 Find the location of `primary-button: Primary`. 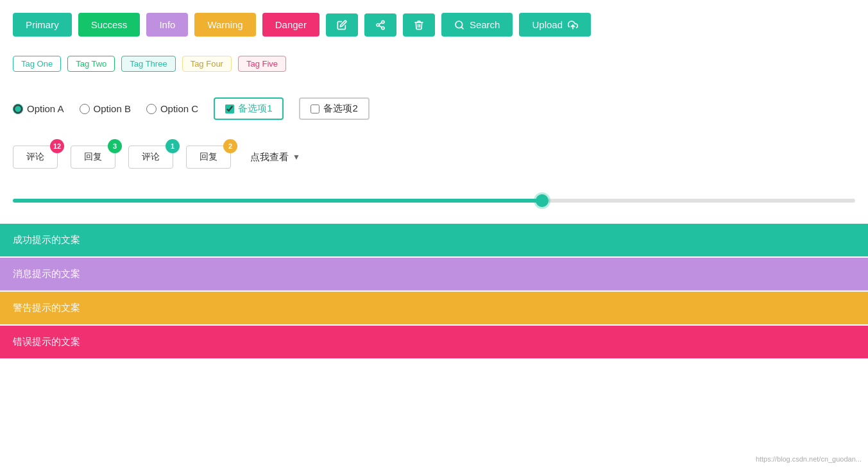

primary-button: Primary is located at coordinates (42, 24).